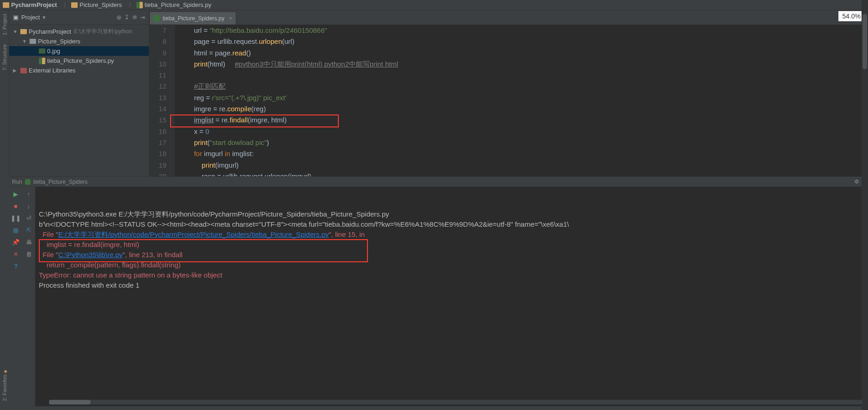  What do you see at coordinates (851, 16) in the screenshot?
I see `zoom-level-badge: 54.0%` at bounding box center [851, 16].